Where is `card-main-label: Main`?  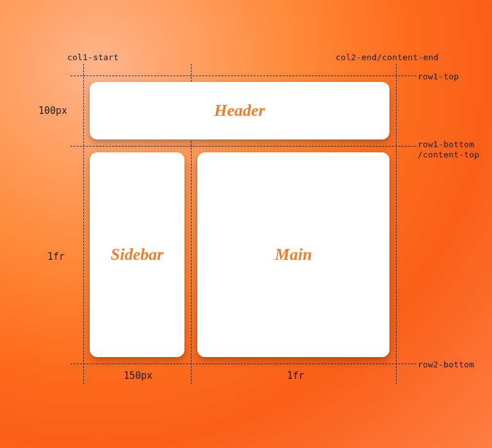 card-main-label: Main is located at coordinates (293, 255).